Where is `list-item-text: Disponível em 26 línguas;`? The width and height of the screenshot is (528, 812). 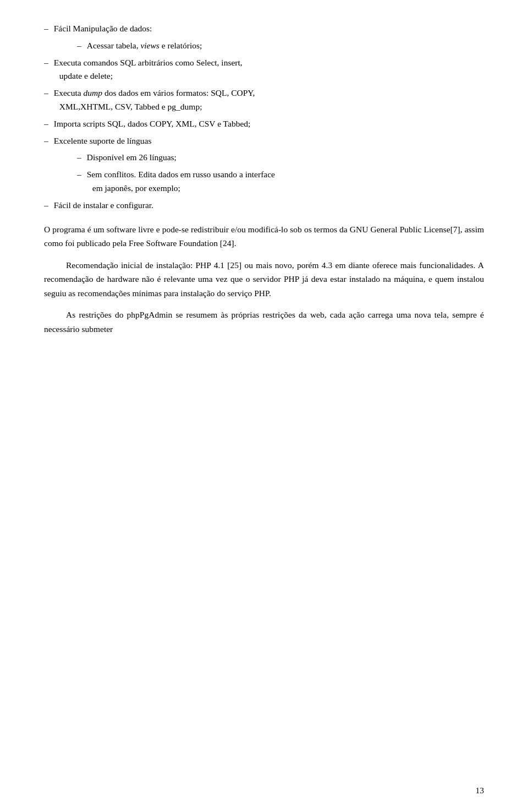
list-item-text: Disponível em 26 línguas; is located at coordinates (132, 157).